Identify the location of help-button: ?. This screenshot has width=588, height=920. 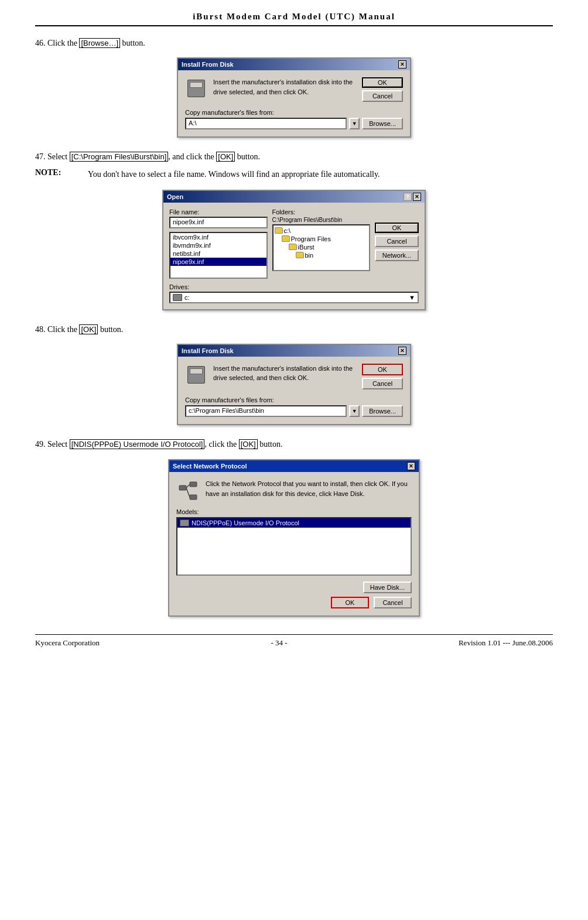
(408, 197).